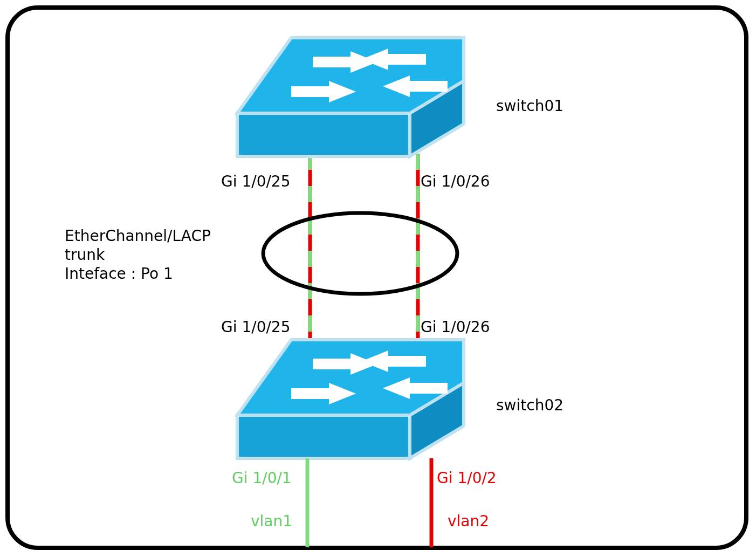  I want to click on access-port-left-label: Gi 1/0/1, so click(262, 478).